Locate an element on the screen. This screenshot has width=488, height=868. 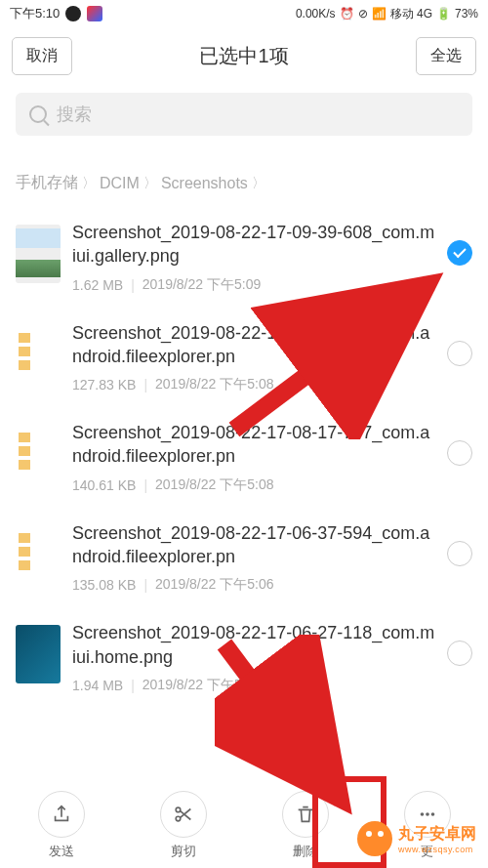
watermark-title: 丸子安卓网 is located at coordinates (437, 834).